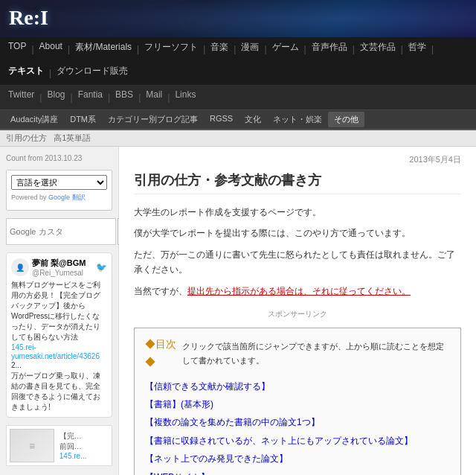 This screenshot has height=475, width=476. Describe the element at coordinates (60, 198) in the screenshot. I see `translate-powered: Powered by Google 翻訳` at that location.